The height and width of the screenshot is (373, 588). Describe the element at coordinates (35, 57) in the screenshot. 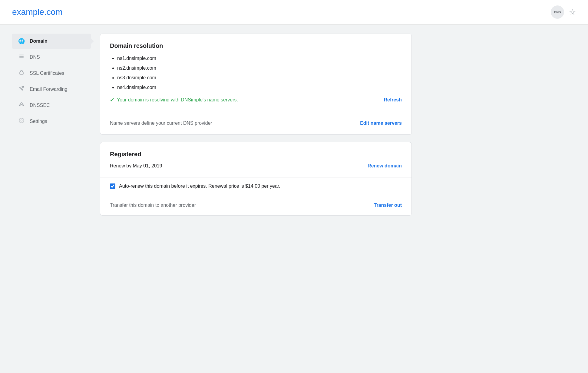

I see `sidebar-label-dns: DNS` at that location.